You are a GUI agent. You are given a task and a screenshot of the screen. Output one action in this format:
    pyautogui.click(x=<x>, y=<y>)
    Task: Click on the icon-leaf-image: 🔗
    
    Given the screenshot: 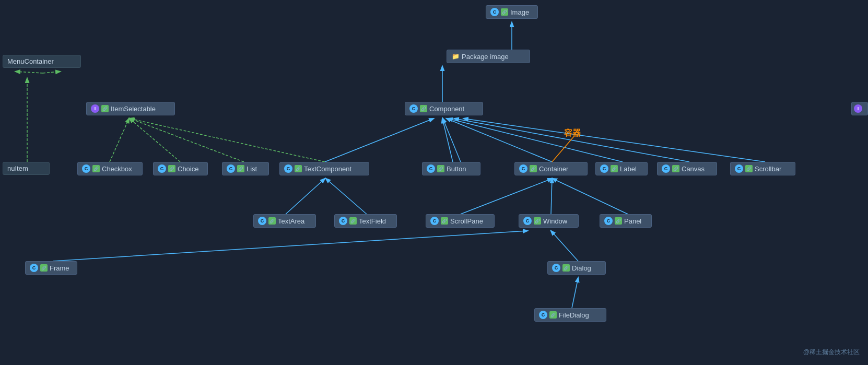 What is the action you would take?
    pyautogui.click(x=505, y=12)
    